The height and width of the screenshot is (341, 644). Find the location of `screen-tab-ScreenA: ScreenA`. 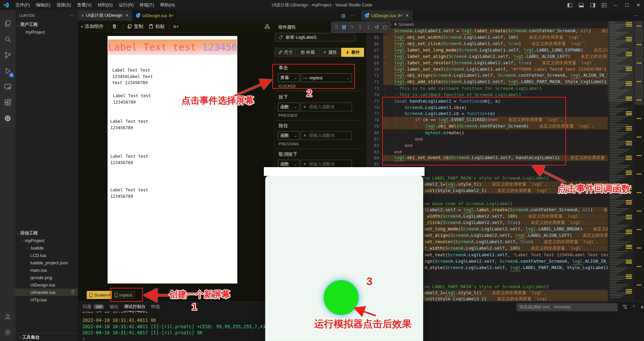

screen-tab-ScreenA: ScreenA is located at coordinates (100, 295).